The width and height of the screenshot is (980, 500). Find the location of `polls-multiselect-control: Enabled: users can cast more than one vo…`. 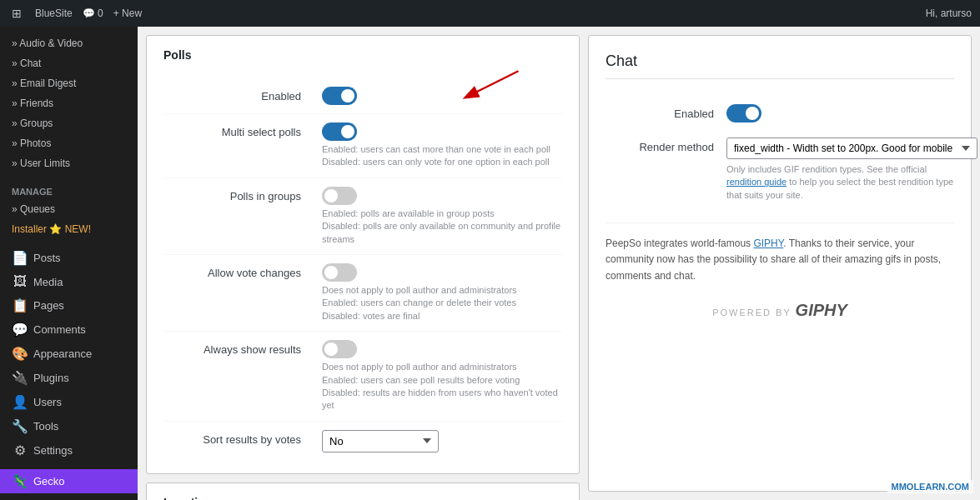

polls-multiselect-control: Enabled: users can cast more than one vo… is located at coordinates (442, 146).